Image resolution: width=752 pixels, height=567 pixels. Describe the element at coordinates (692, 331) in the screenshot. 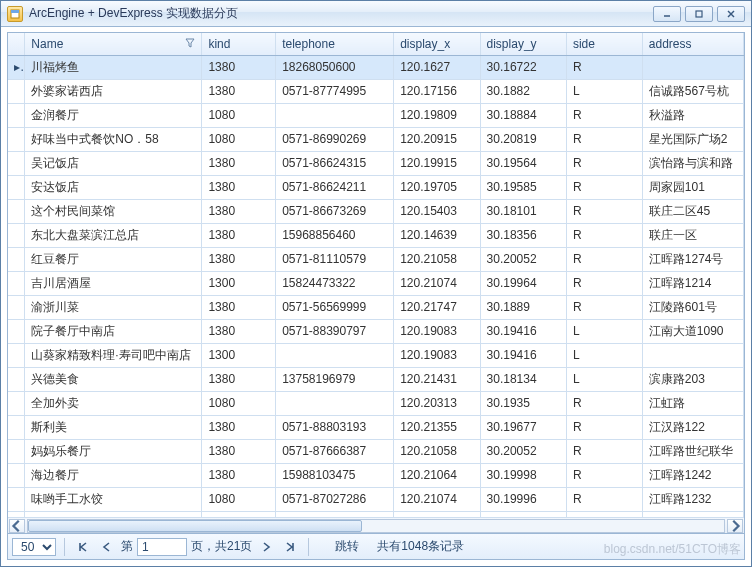

I see `cell-address: 江南大道1090` at that location.